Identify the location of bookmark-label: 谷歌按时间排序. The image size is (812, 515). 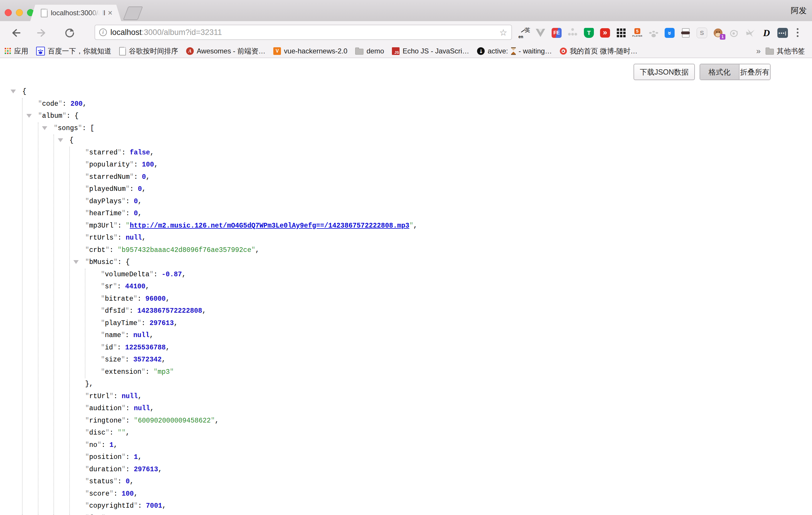
(153, 51).